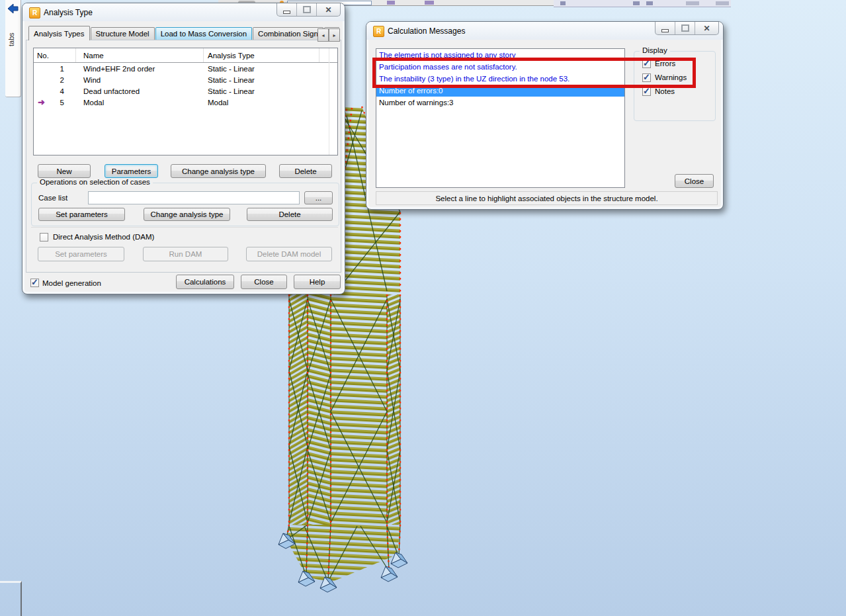 Image resolution: width=846 pixels, height=616 pixels. What do you see at coordinates (647, 64) in the screenshot?
I see `errors-checkbox` at bounding box center [647, 64].